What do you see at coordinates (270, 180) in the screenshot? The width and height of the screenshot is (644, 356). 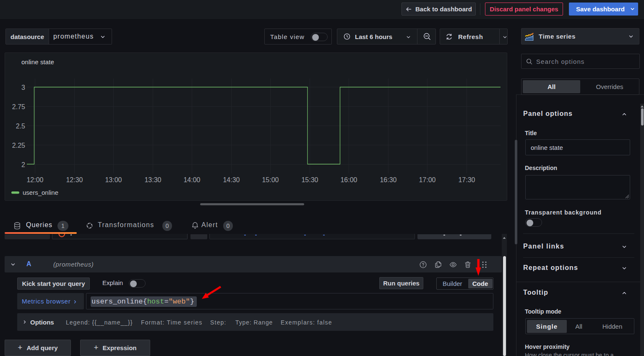 I see `svg-text: 15:00` at bounding box center [270, 180].